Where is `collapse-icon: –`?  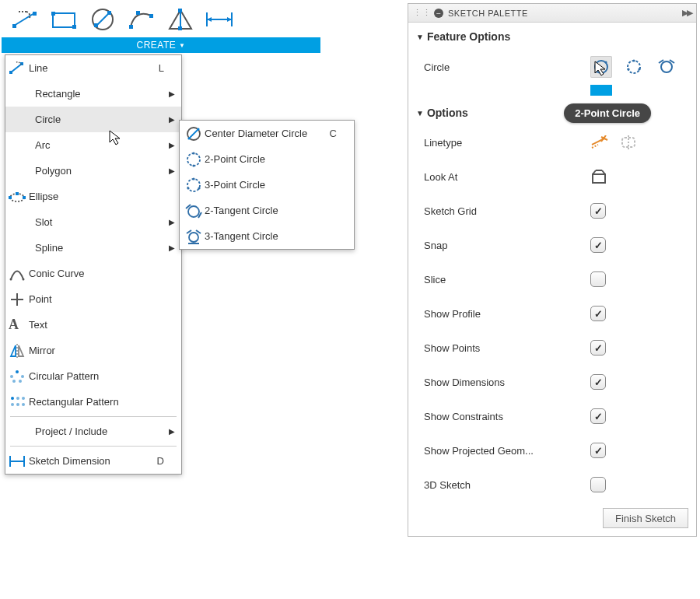
collapse-icon: – is located at coordinates (439, 13).